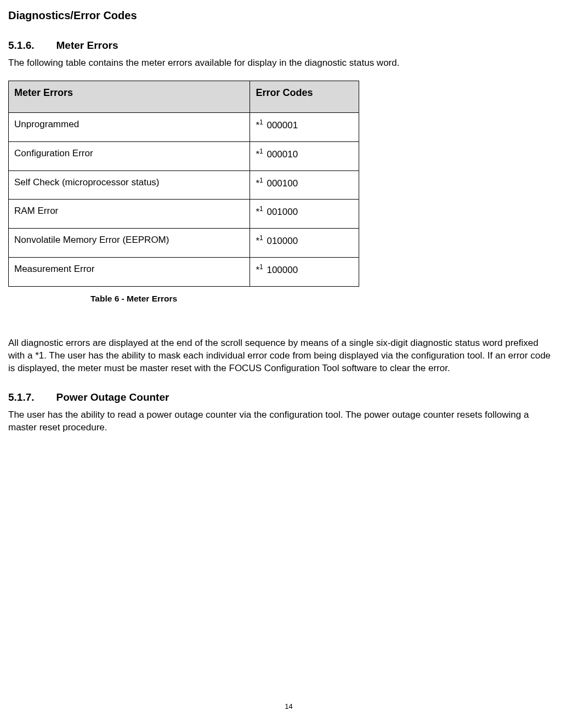 Image resolution: width=561 pixels, height=728 pixels. What do you see at coordinates (184, 214) in the screenshot?
I see `table-row: RAM Error*1 001000` at bounding box center [184, 214].